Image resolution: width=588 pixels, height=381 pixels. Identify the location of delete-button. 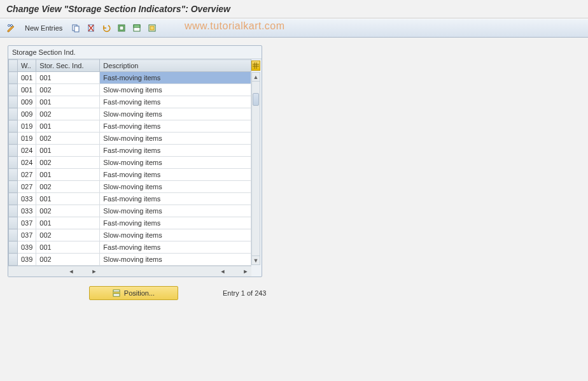
(91, 28).